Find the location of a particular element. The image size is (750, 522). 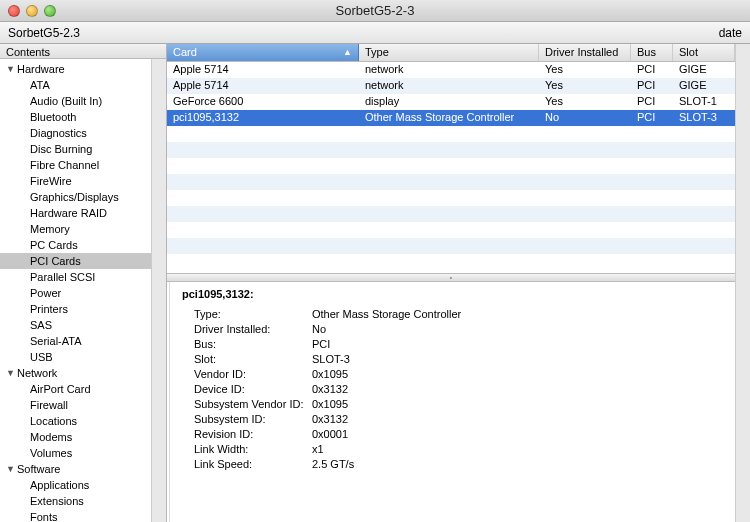

sidebar-item: Diagnostics is located at coordinates (76, 133).